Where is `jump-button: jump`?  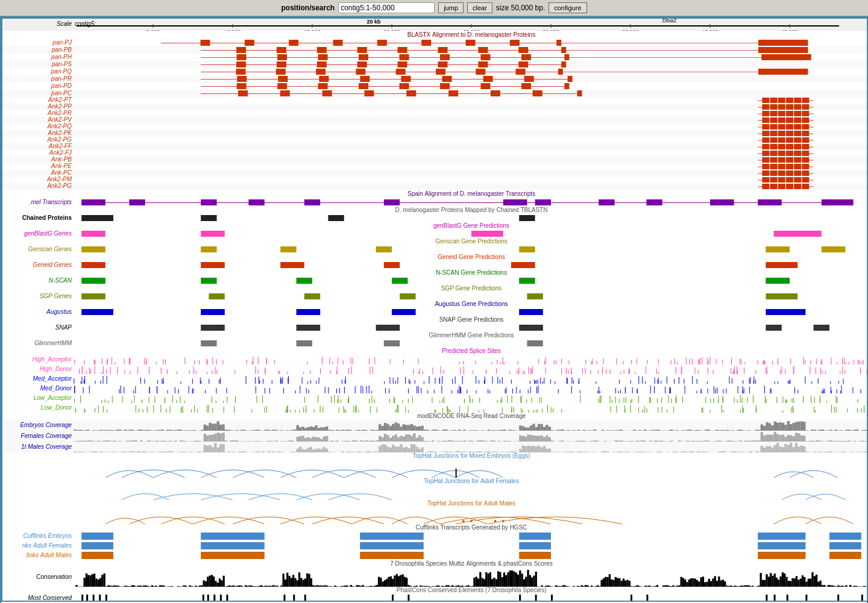 jump-button: jump is located at coordinates (451, 8).